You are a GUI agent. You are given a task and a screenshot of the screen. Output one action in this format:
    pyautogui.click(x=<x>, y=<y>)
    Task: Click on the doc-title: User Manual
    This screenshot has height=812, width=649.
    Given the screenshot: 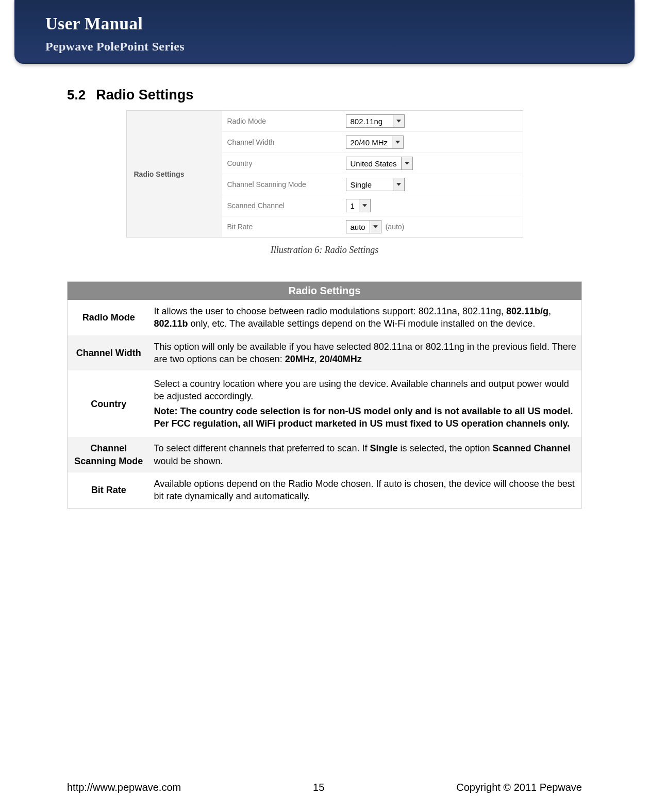 What is the action you would take?
    pyautogui.click(x=325, y=24)
    